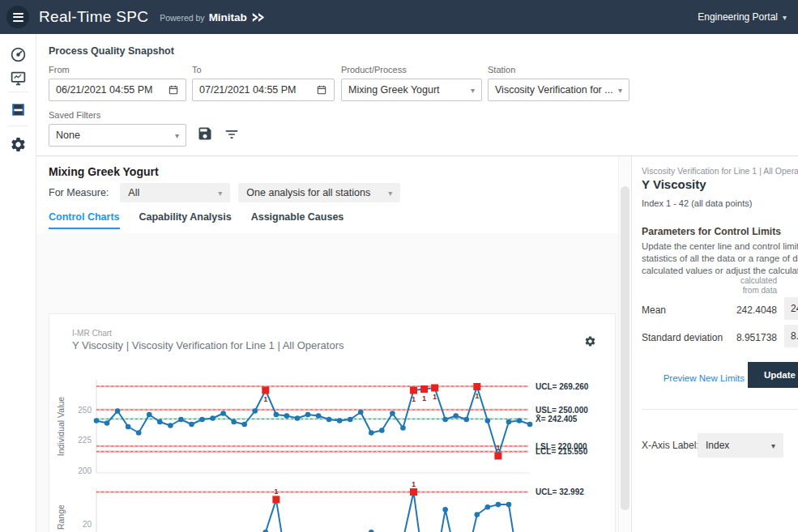 The image size is (798, 532). I want to click on svg-text: UCL= 269.260, so click(562, 387).